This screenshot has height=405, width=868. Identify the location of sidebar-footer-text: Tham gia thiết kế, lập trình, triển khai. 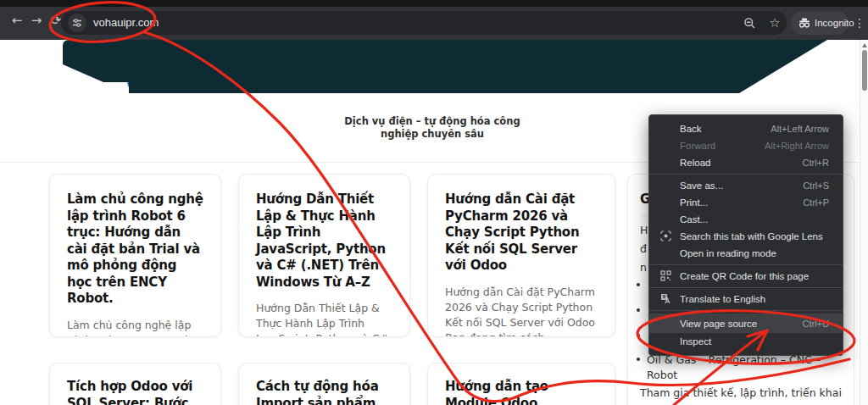
(742, 393).